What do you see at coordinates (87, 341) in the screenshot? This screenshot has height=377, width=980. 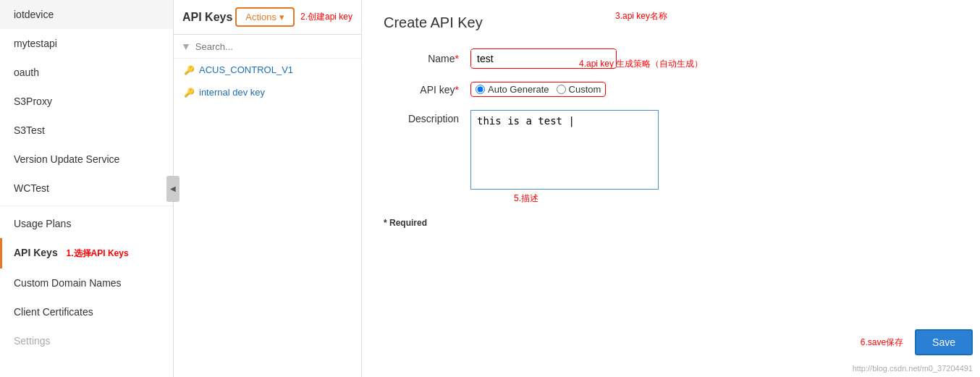 I see `sidebar-item-settings: Settings` at bounding box center [87, 341].